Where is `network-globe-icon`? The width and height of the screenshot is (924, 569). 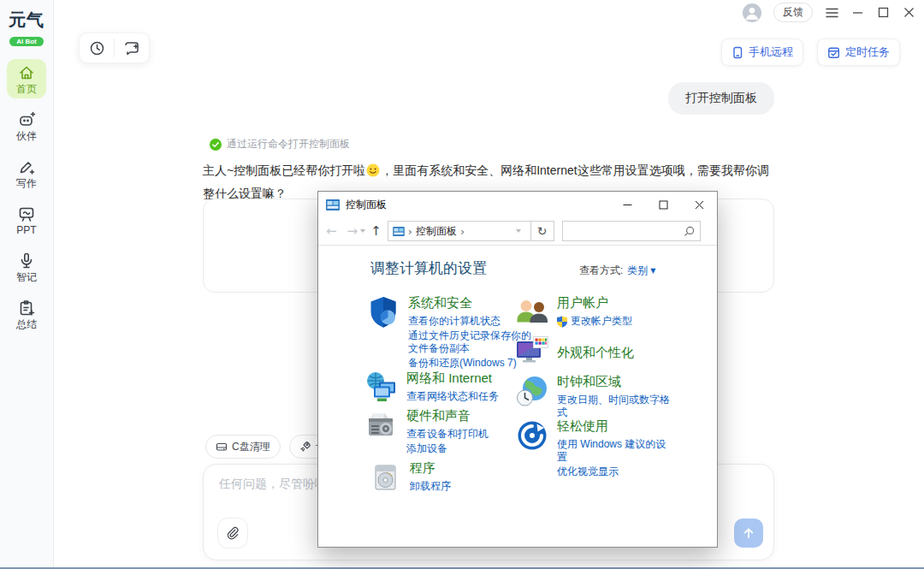 network-globe-icon is located at coordinates (382, 388).